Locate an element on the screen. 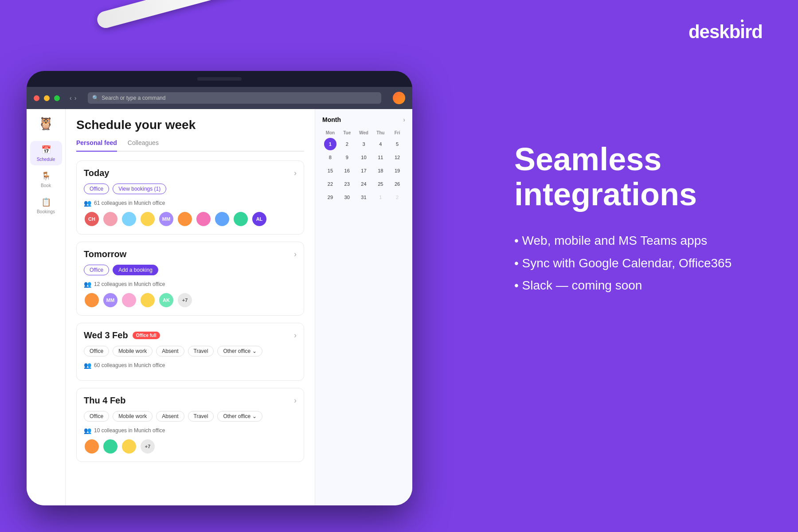 Image resolution: width=798 pixels, height=532 pixels. cal-day-22: 22 is located at coordinates (330, 184).